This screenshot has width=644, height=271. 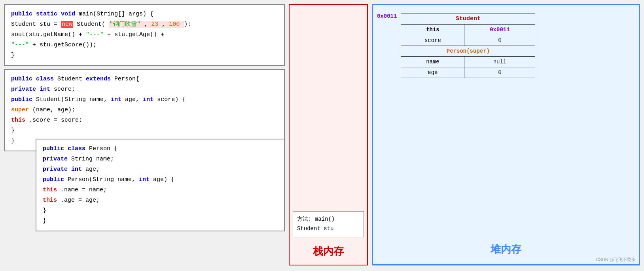 I want to click on table-row-score: score 0, so click(x=468, y=40).